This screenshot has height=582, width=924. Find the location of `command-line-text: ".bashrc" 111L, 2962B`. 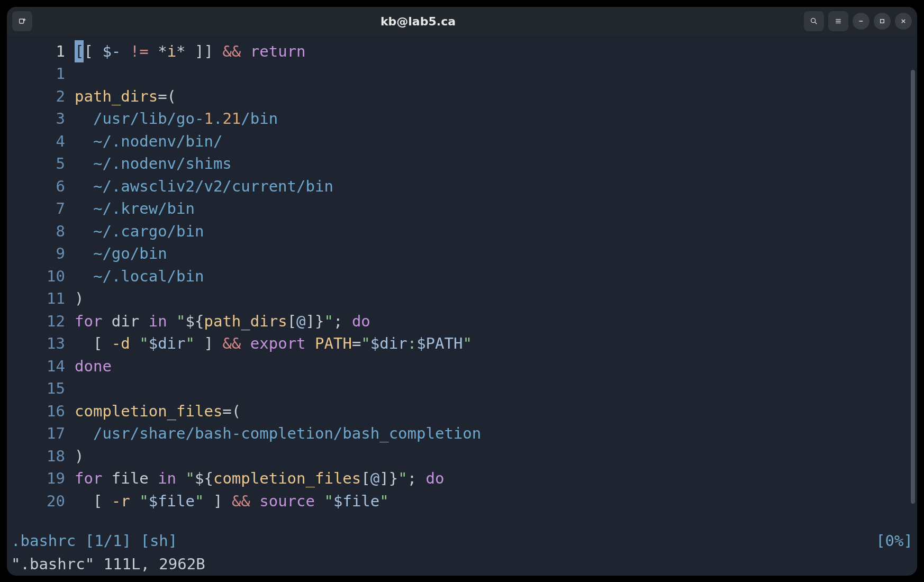

command-line-text: ".bashrc" 111L, 2962B is located at coordinates (108, 564).